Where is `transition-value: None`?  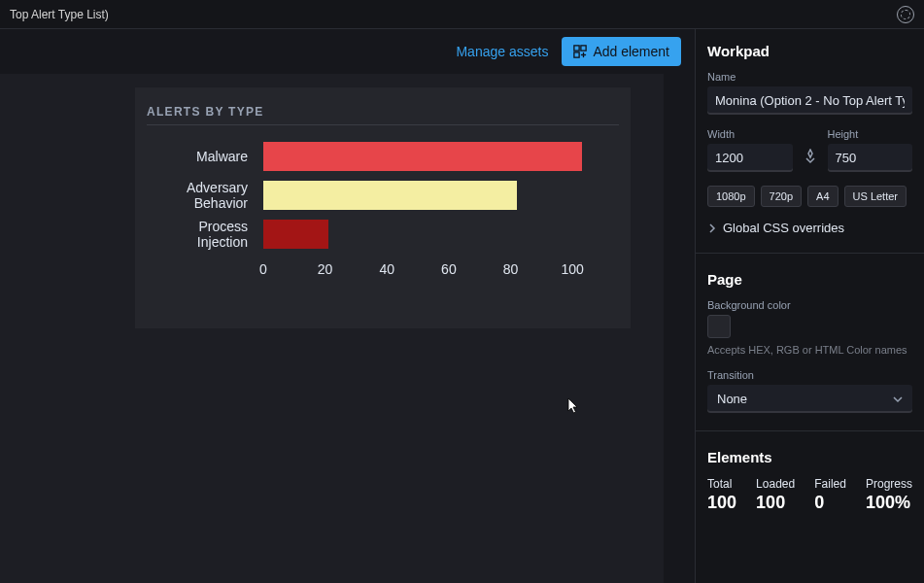
transition-value: None is located at coordinates (733, 398).